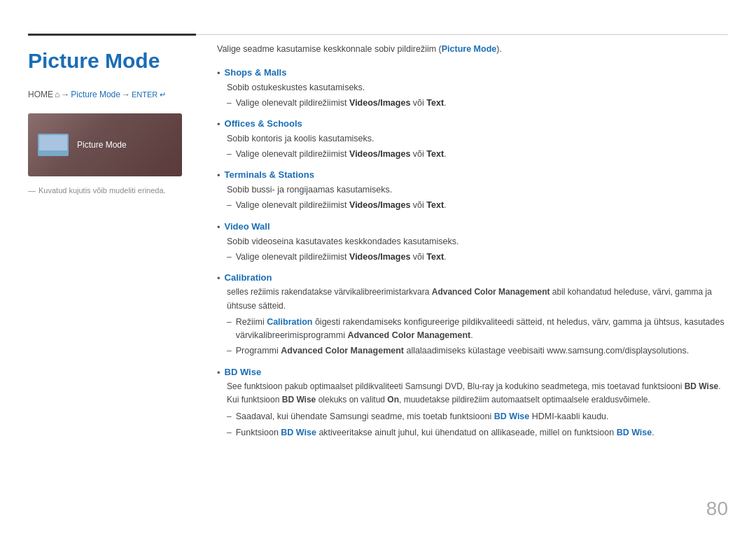 Image resolution: width=756 pixels, height=534 pixels. Describe the element at coordinates (462, 351) in the screenshot. I see `calibration-sub2-text: Programmi Advanced Color Management alla…` at that location.